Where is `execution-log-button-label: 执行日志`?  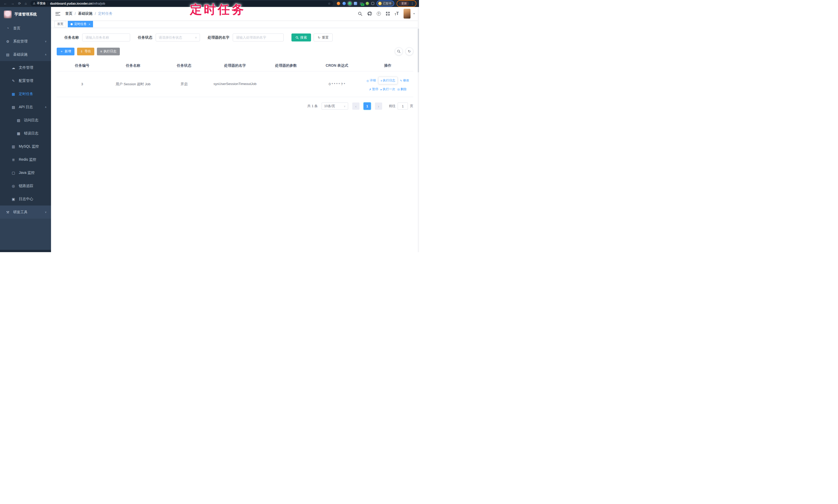 execution-log-button-label: 执行日志 is located at coordinates (110, 52).